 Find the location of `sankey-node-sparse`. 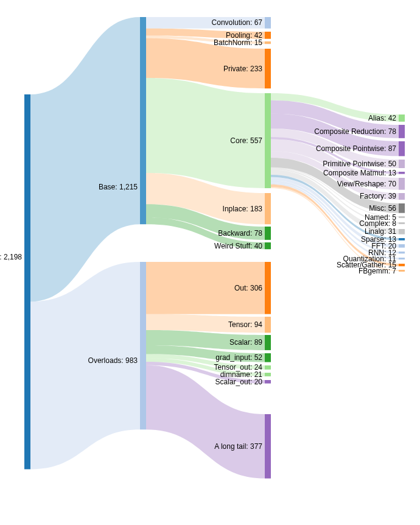

sankey-node-sparse is located at coordinates (402, 239).